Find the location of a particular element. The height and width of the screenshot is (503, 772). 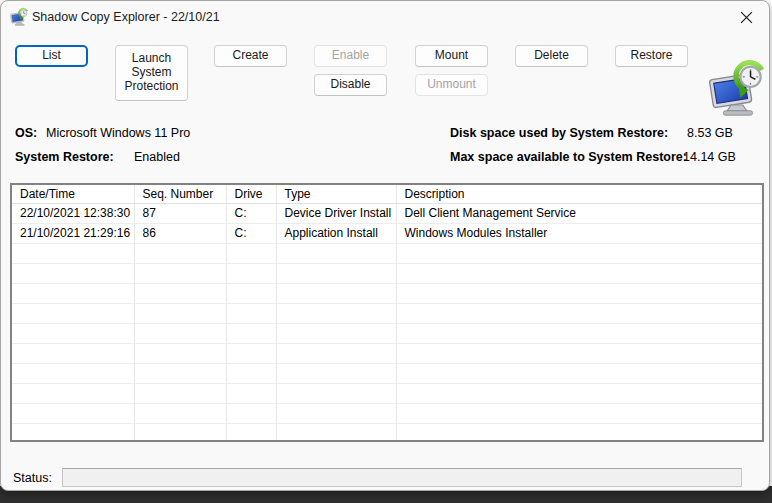

delete-button: Delete is located at coordinates (552, 56).